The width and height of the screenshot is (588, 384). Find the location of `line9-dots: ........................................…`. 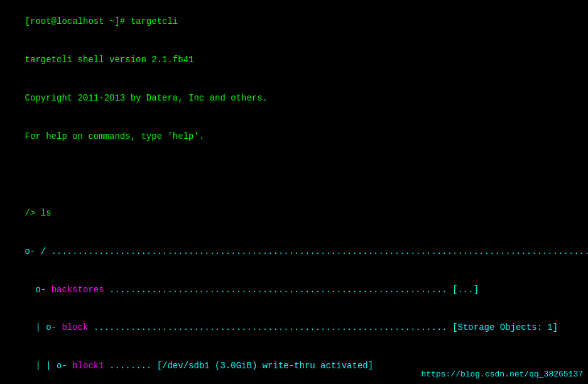

line9-dots: ........................................… is located at coordinates (323, 327).